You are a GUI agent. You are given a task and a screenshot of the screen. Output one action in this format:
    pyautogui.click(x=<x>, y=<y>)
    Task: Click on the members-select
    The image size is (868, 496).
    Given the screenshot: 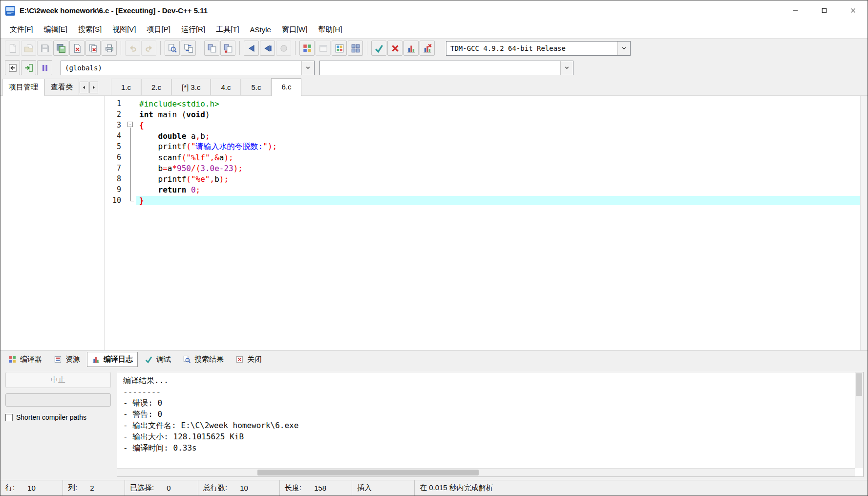 What is the action you would take?
    pyautogui.click(x=446, y=68)
    